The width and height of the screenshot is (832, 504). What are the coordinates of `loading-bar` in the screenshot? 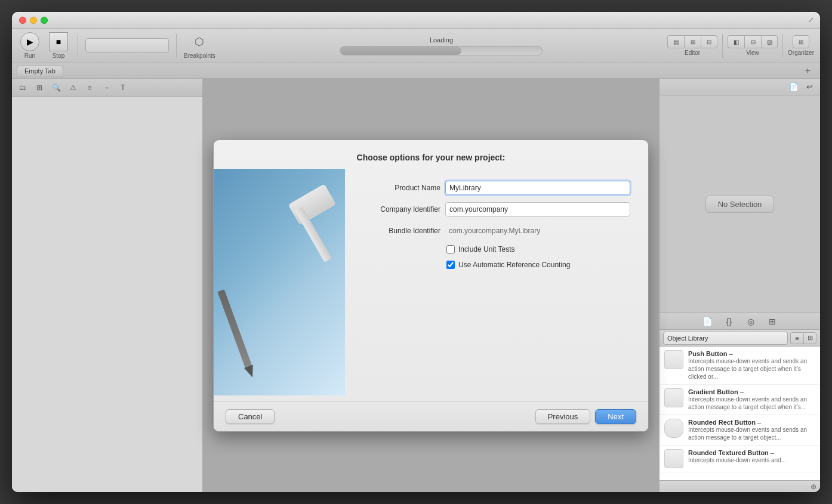 It's located at (441, 51).